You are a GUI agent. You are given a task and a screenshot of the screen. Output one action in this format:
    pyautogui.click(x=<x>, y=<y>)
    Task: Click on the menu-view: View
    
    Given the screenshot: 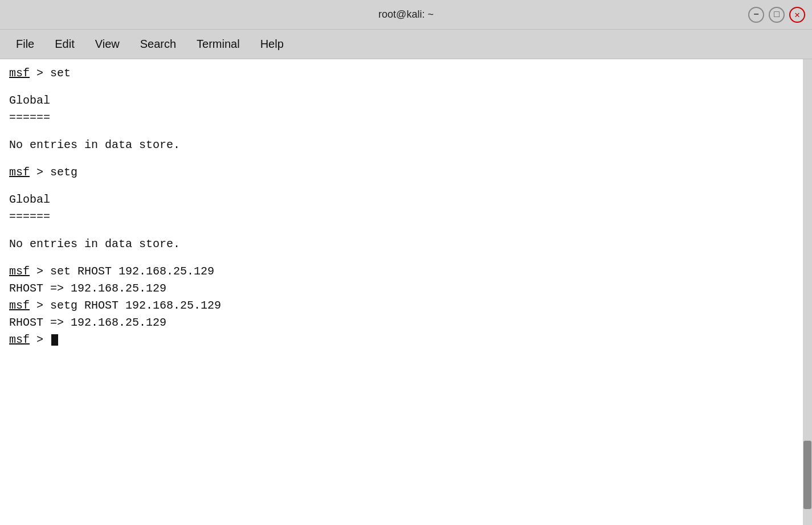 What is the action you would take?
    pyautogui.click(x=107, y=44)
    